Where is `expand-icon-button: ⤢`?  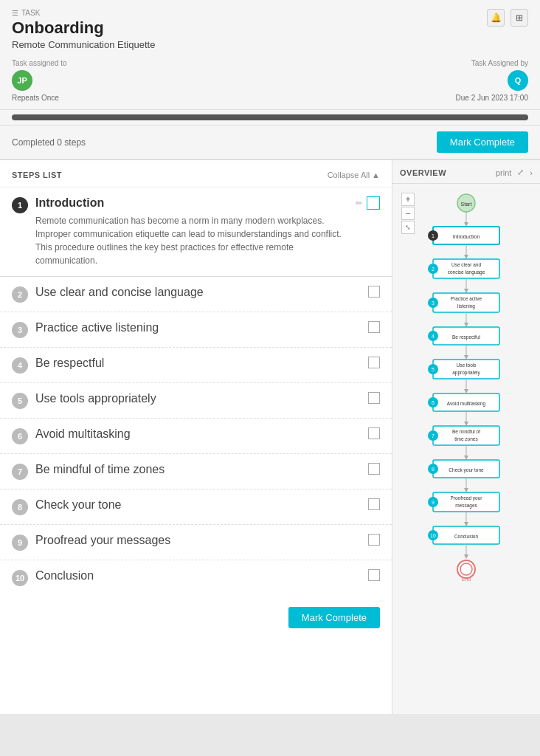 expand-icon-button: ⤢ is located at coordinates (521, 173).